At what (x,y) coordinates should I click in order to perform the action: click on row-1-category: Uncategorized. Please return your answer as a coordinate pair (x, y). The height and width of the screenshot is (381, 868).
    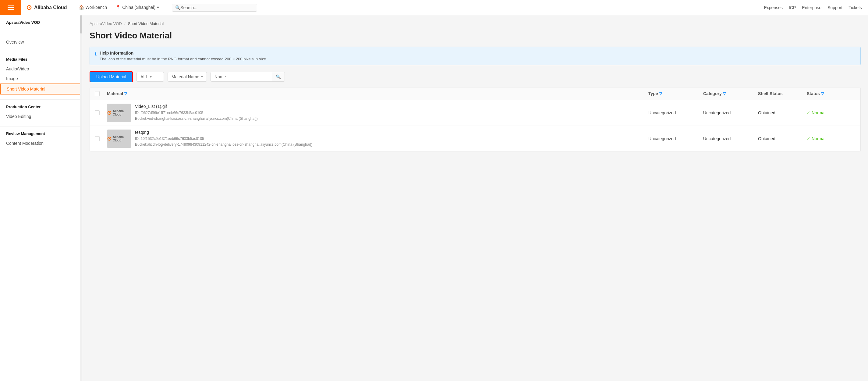
    Looking at the image, I should click on (731, 113).